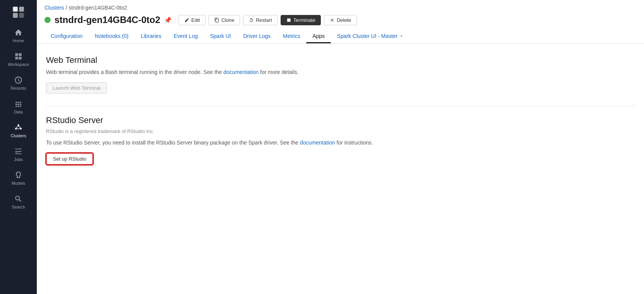  I want to click on pin-icon: 📌, so click(168, 20).